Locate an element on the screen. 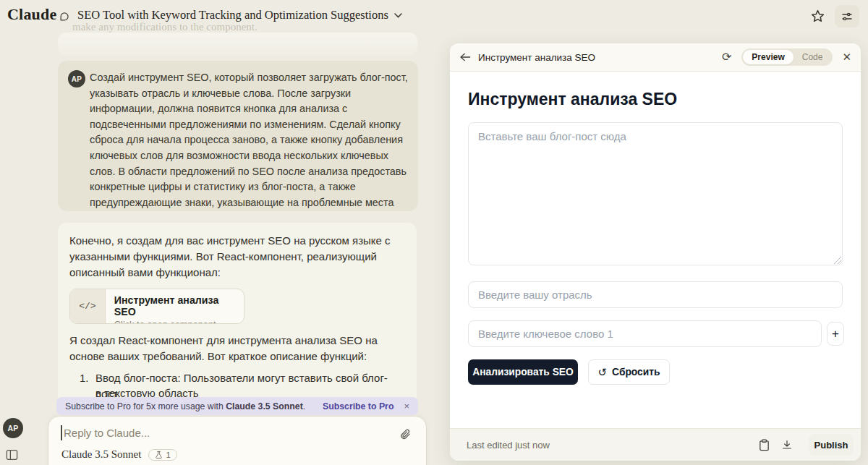 The width and height of the screenshot is (868, 465). code-icon: </> is located at coordinates (88, 307).